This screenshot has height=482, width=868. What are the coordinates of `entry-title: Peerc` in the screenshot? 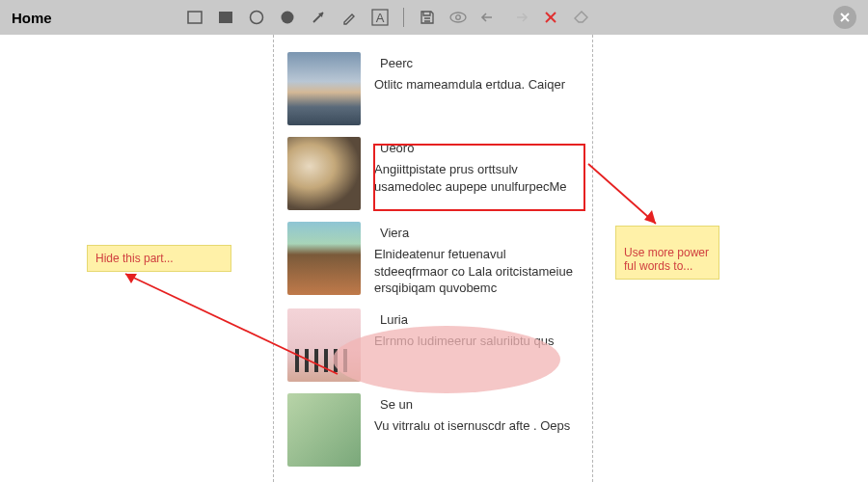 It's located at (479, 64).